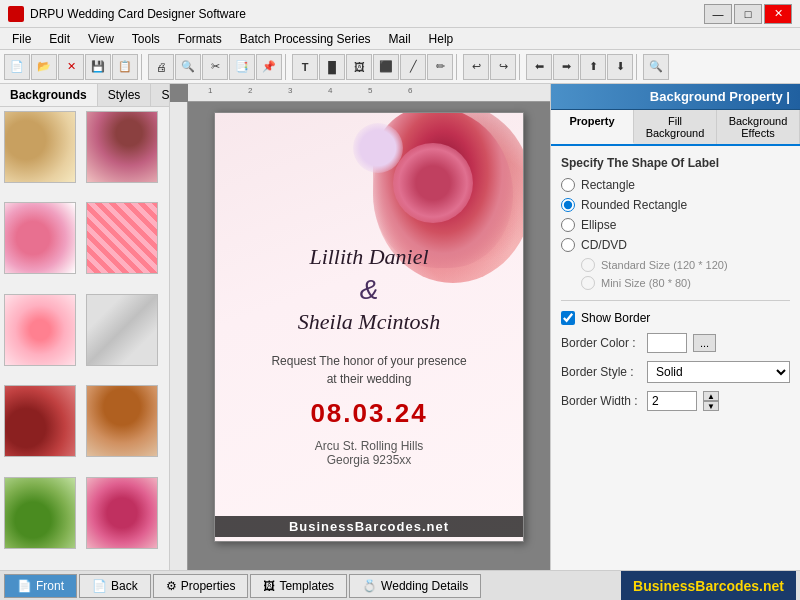 The width and height of the screenshot is (800, 600). I want to click on card-request-text: Request The honor of your presence at th…, so click(369, 370).